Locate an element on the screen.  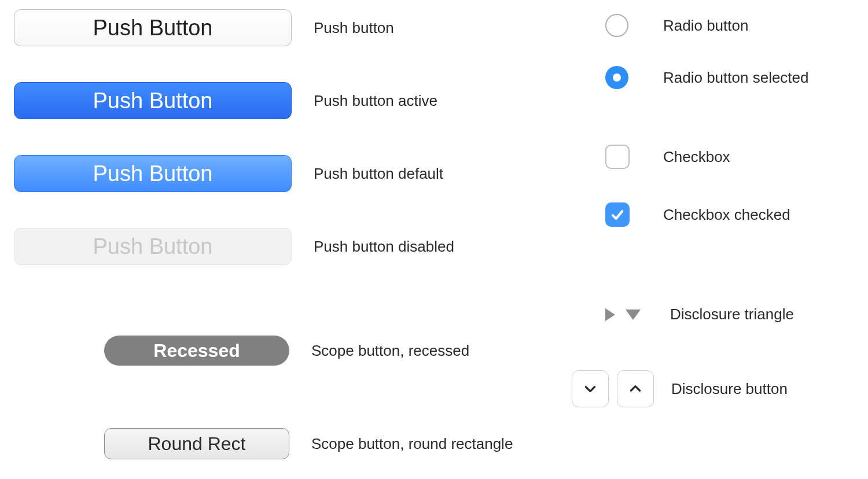
push-button-disabled-caption: Push button disabled is located at coordinates (384, 246).